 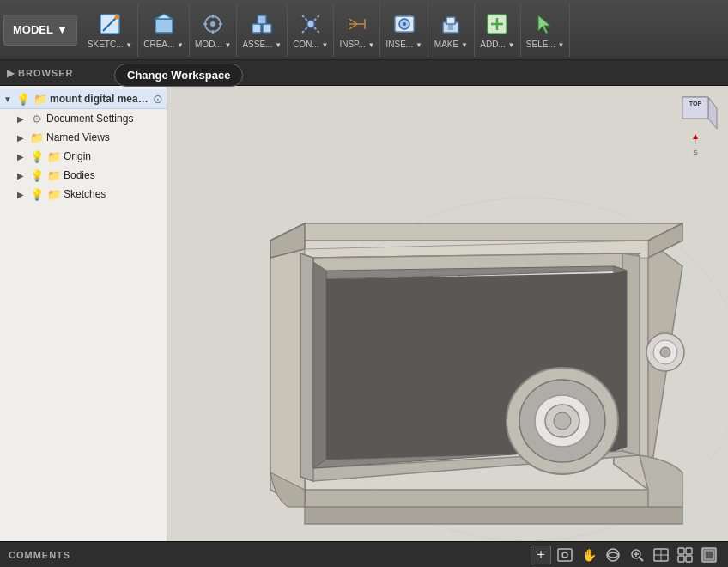 What do you see at coordinates (78, 137) in the screenshot?
I see `named-views-label: Named Views` at bounding box center [78, 137].